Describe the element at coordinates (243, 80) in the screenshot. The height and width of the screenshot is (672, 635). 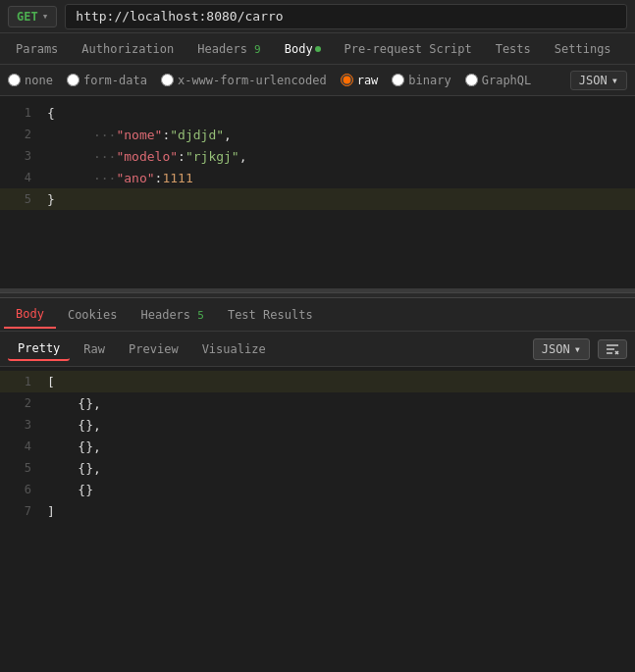
I see `option-urlencoded: x-www-form-urlencoded` at that location.